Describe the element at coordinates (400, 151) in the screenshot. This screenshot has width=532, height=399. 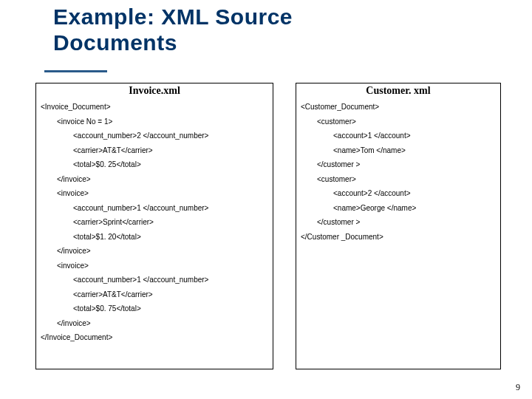
I see `xml-line: <name>Tom </name>` at that location.